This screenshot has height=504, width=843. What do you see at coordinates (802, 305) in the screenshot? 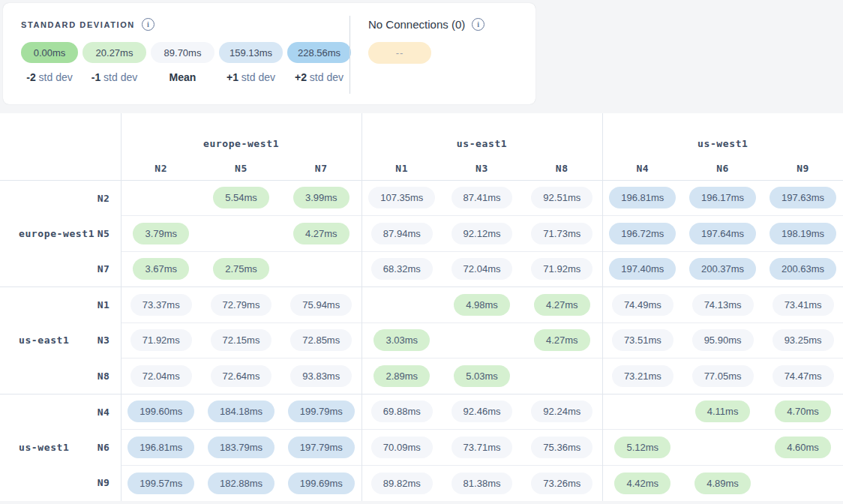
I see `latency-cell-n1-to-col9: 73.41ms` at bounding box center [802, 305].